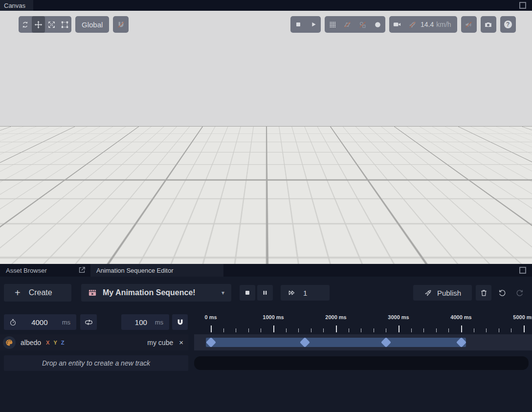 The height and width of the screenshot is (412, 532). What do you see at coordinates (347, 24) in the screenshot?
I see `gizmo-plane-toggle-button` at bounding box center [347, 24].